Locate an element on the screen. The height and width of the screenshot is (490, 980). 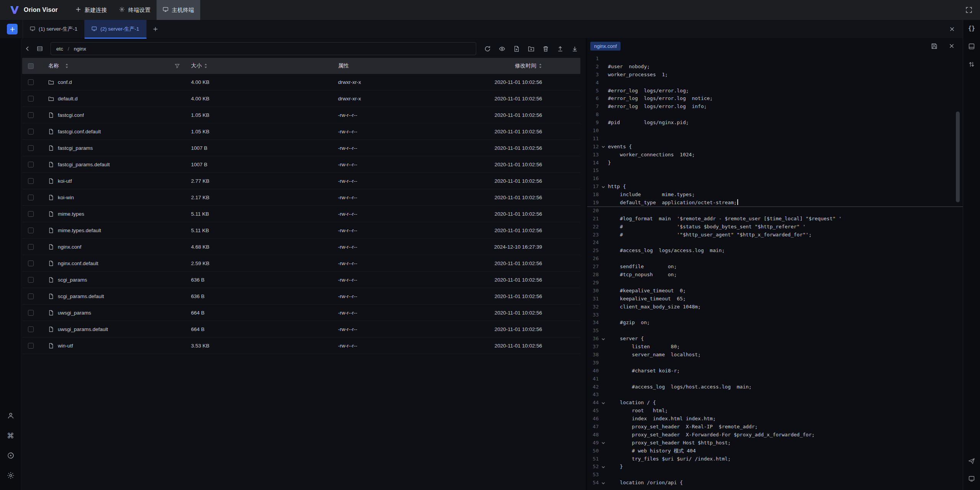
code-line: 50 # web history 模式 404 is located at coordinates (775, 451).